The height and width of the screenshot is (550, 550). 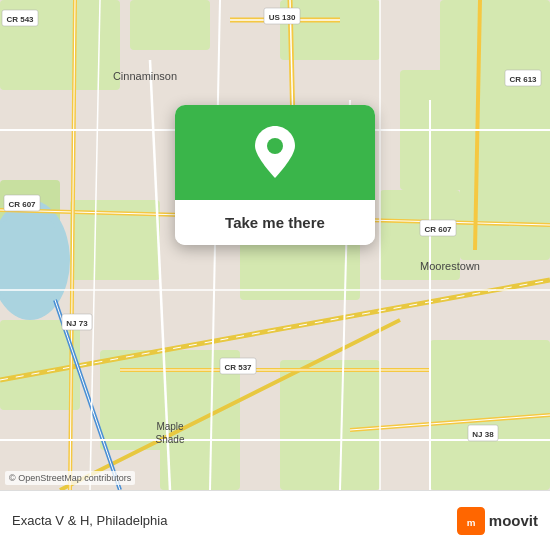 What do you see at coordinates (523, 80) in the screenshot?
I see `svg-text: CR 613` at bounding box center [523, 80].